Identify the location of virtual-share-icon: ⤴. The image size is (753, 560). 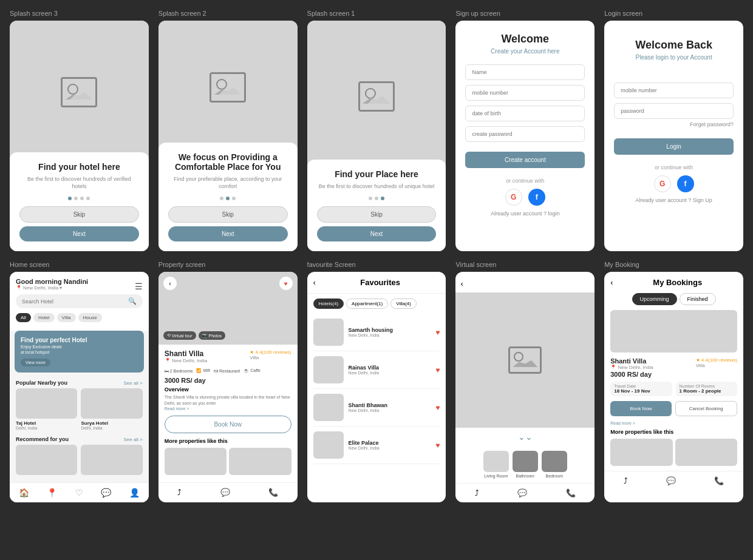
(477, 493).